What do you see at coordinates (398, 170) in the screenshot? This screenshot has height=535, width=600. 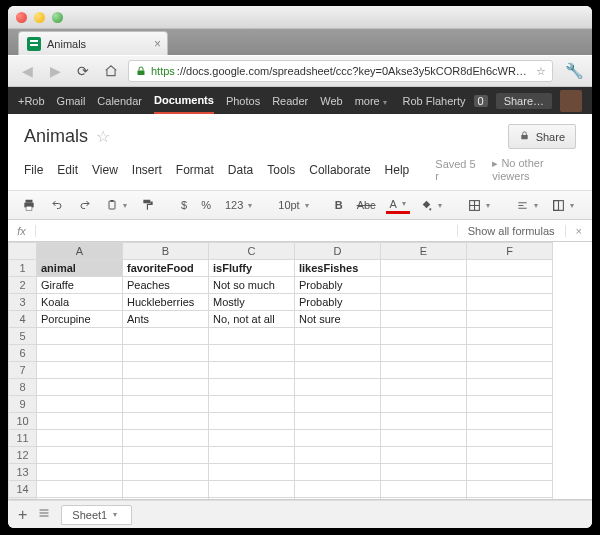 I see `menu-help: Help` at bounding box center [398, 170].